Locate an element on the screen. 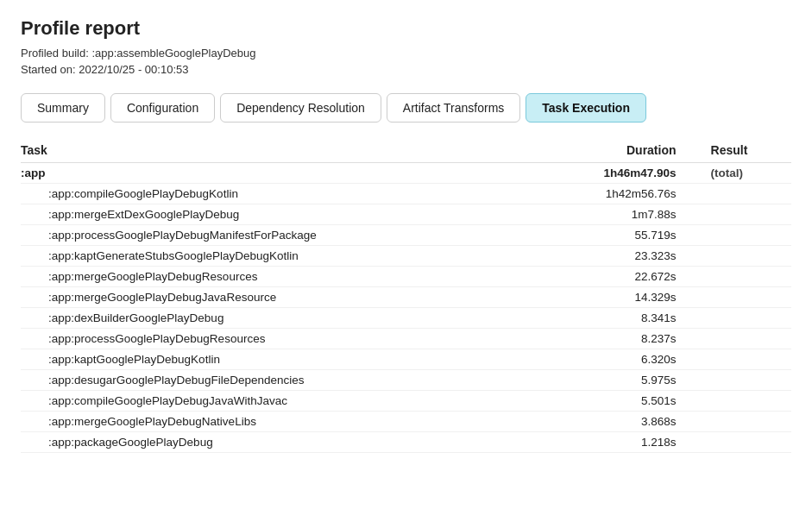  task-duration: 8.237s is located at coordinates (617, 339).